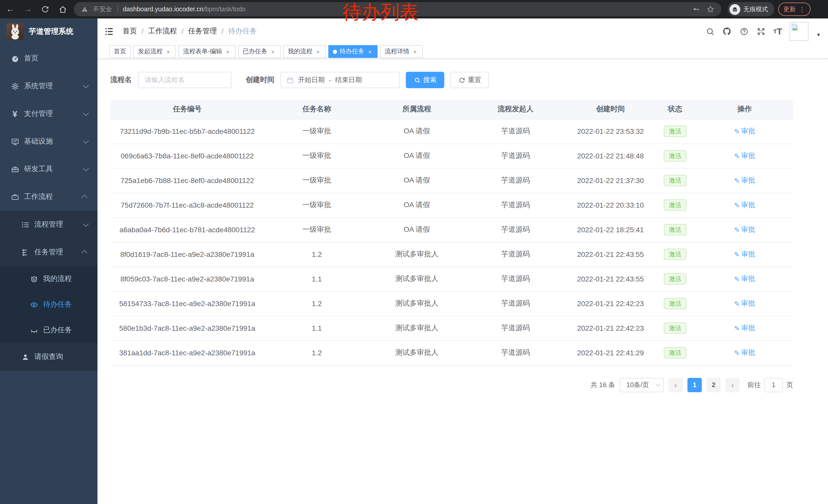 The image size is (828, 504). Describe the element at coordinates (638, 385) in the screenshot. I see `page-size-label: 10条/页` at that location.